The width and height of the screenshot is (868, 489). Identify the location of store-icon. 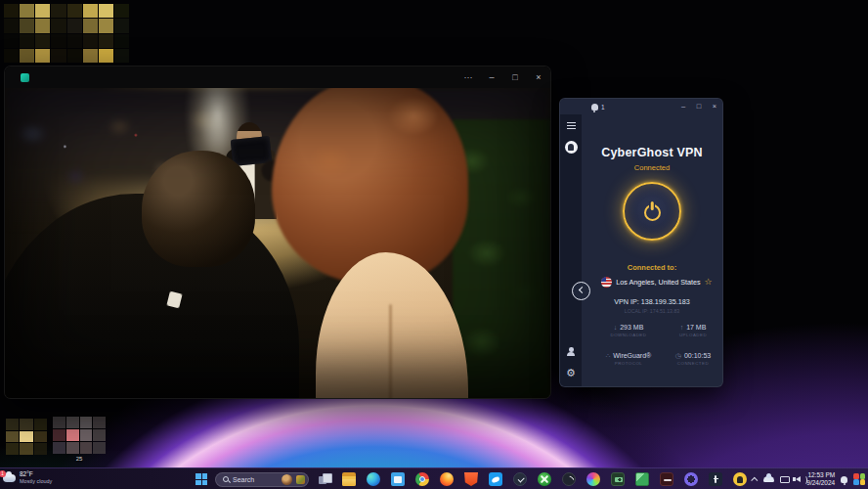
(398, 479).